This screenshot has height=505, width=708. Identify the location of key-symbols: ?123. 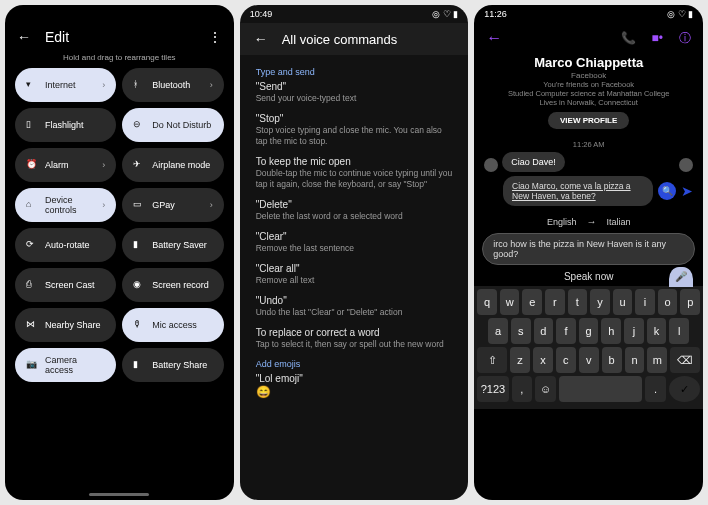
(492, 389).